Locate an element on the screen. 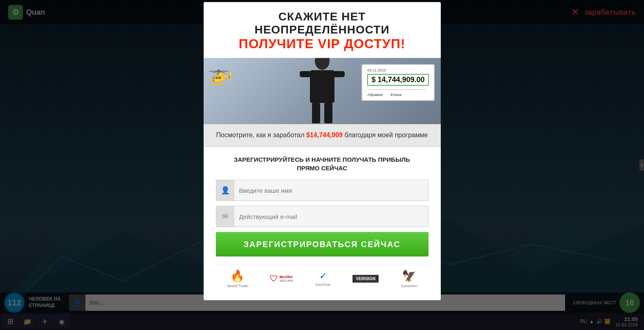 This screenshot has width=644, height=330. check-amount: $ 14,744,909.00 is located at coordinates (398, 80).